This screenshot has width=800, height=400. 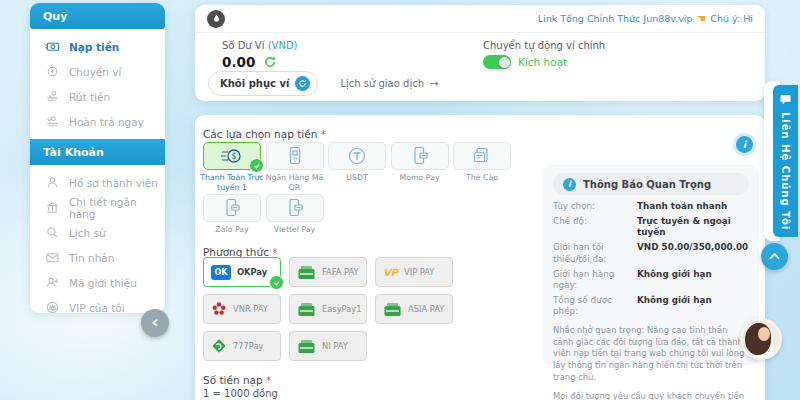 I want to click on sidebar-group-account: Hồ sơ thành viên Chi tiết ngân hàng Lịch…, so click(x=98, y=245).